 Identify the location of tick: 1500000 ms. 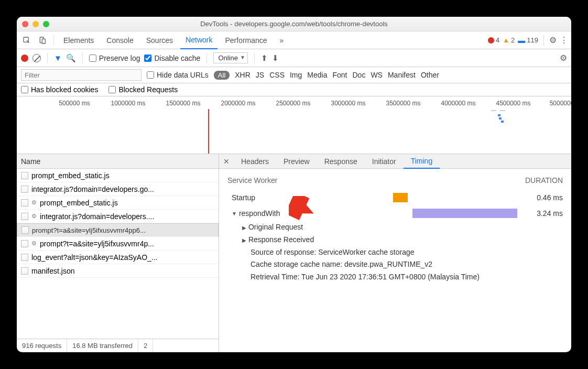
(183, 103).